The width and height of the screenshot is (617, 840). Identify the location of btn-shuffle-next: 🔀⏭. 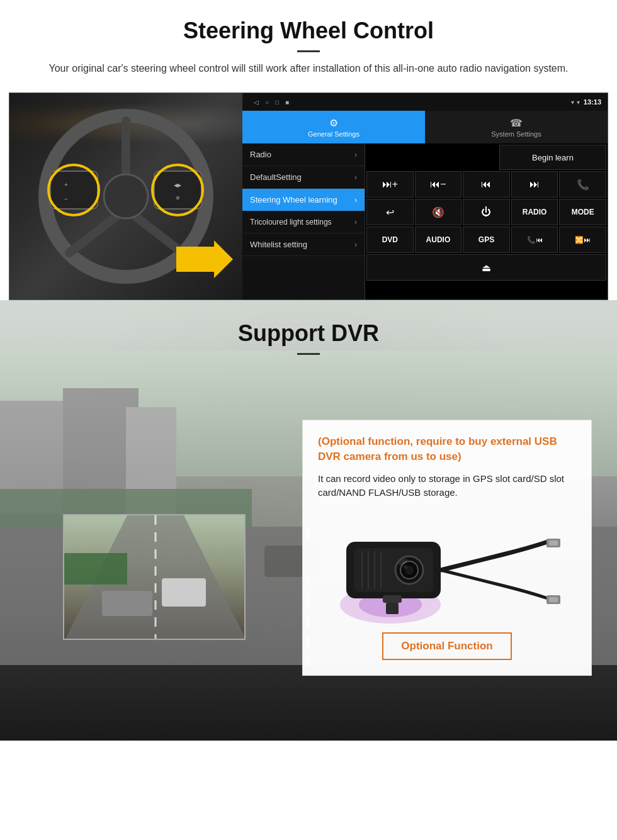
(583, 240).